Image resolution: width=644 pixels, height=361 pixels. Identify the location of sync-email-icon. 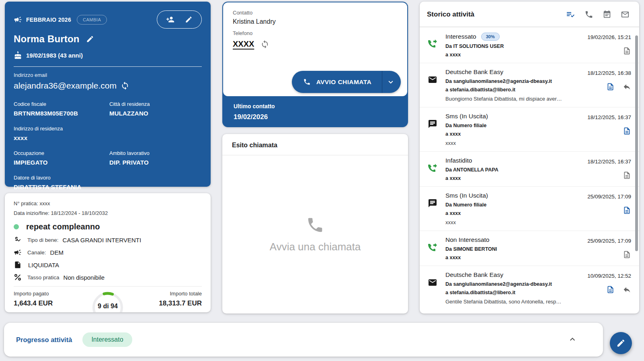
(125, 86).